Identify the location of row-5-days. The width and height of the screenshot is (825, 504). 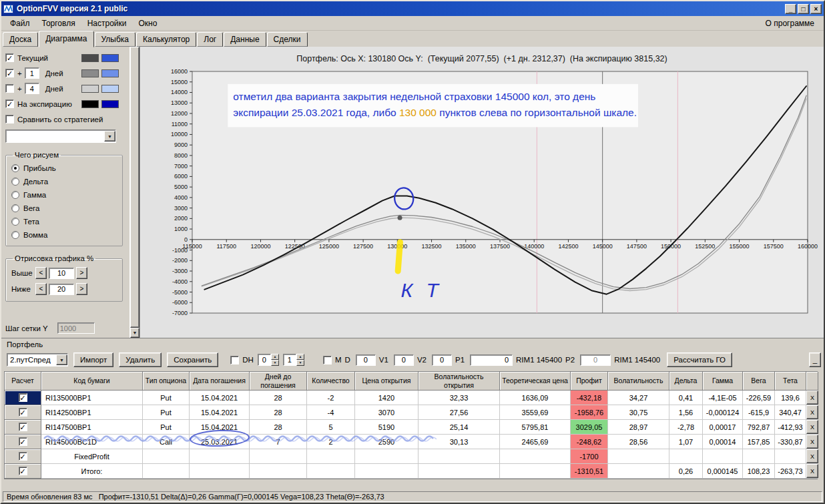
(278, 471).